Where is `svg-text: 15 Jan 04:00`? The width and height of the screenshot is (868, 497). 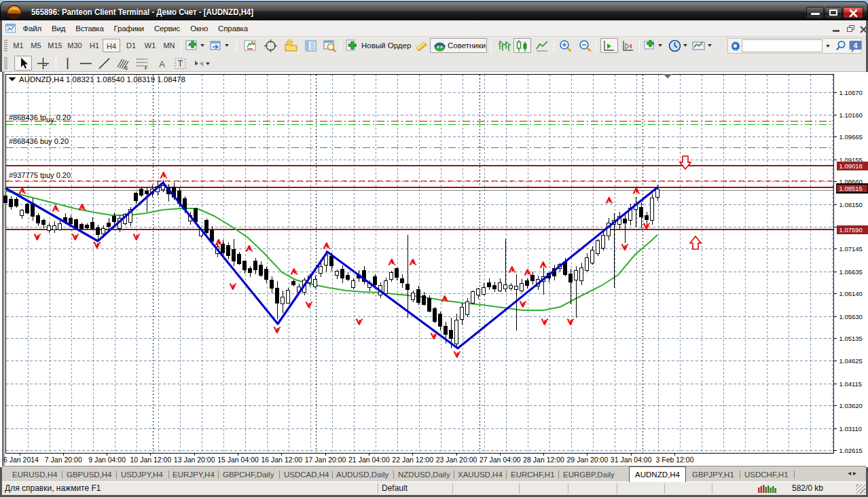
svg-text: 15 Jan 04:00 is located at coordinates (238, 460).